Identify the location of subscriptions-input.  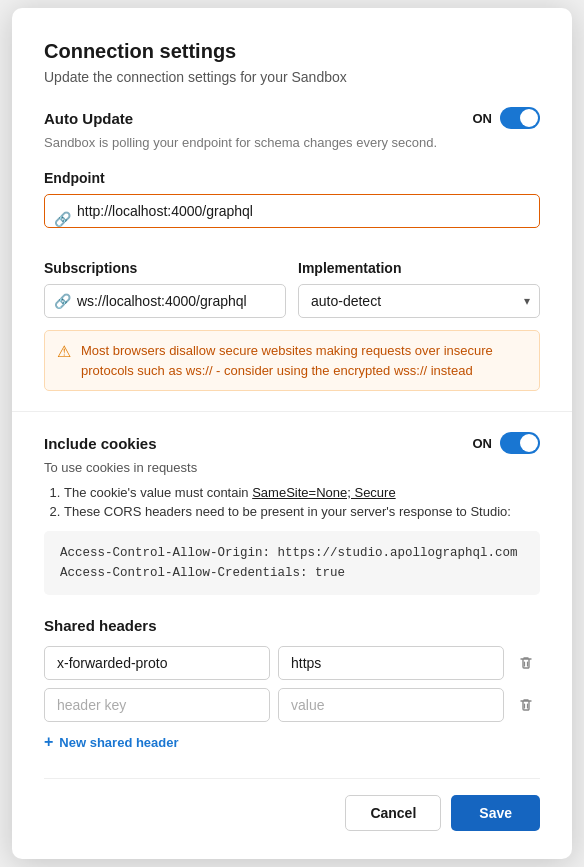
(165, 301).